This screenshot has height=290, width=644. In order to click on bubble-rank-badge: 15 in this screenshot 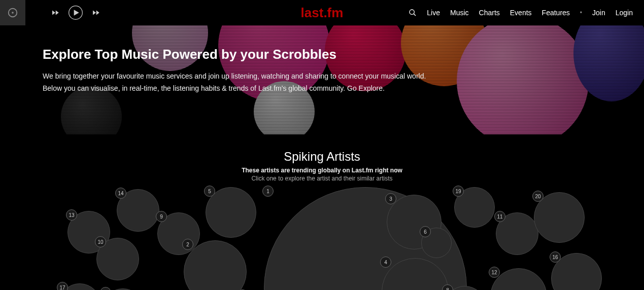, I will do `click(106, 288)`.